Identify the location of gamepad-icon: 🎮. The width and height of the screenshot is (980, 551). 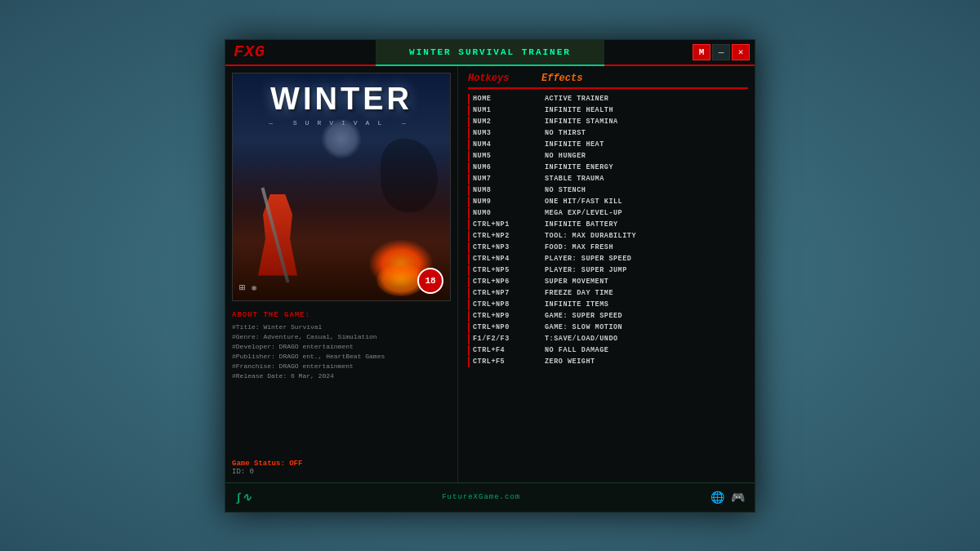
(738, 498).